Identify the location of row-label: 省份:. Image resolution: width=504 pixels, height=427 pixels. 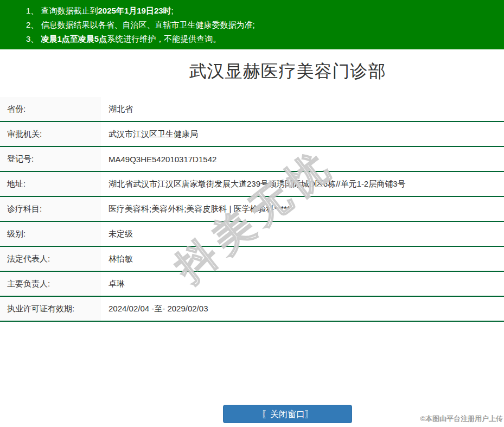
(50, 109).